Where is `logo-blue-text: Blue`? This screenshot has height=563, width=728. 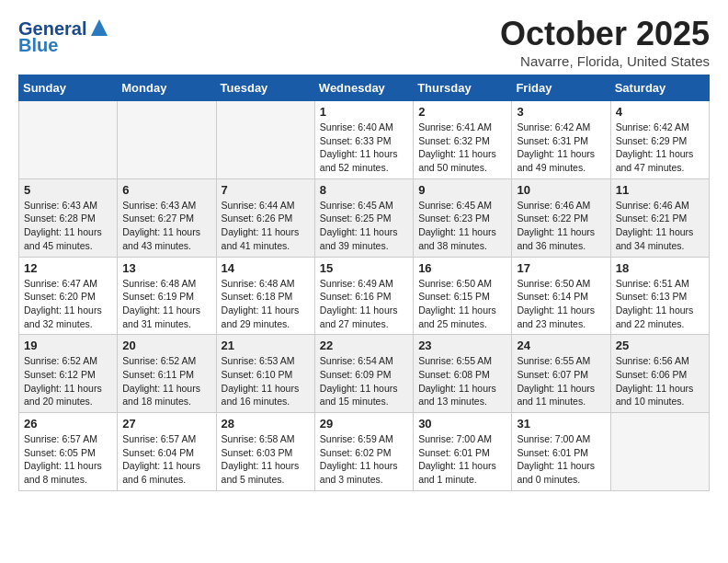 logo-blue-text: Blue is located at coordinates (39, 45).